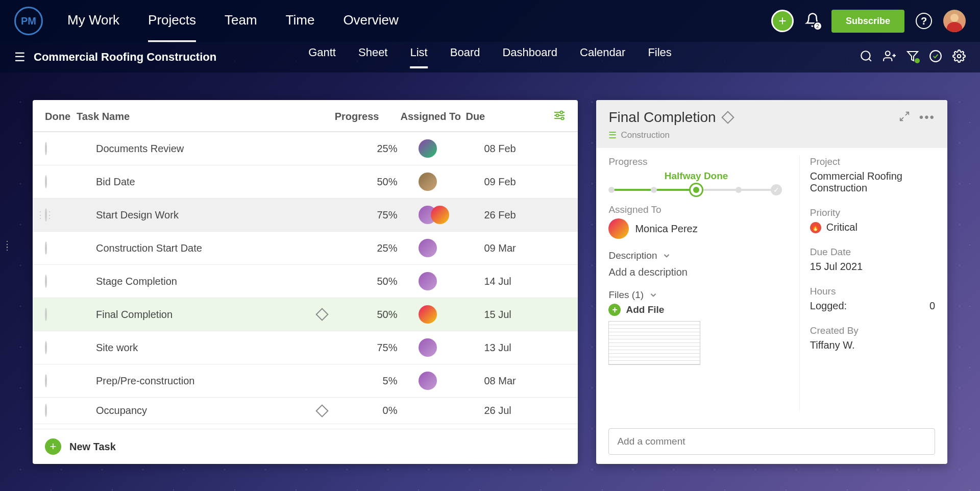 This screenshot has width=980, height=491. I want to click on task-row: Site work75%13 Jul, so click(305, 348).